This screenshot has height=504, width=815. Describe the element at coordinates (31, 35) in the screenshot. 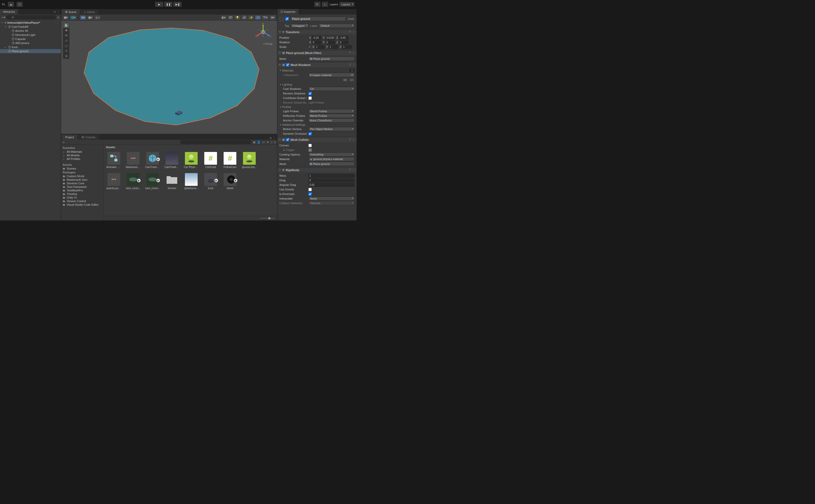

I see `hierarchy-item: Directional Light` at that location.